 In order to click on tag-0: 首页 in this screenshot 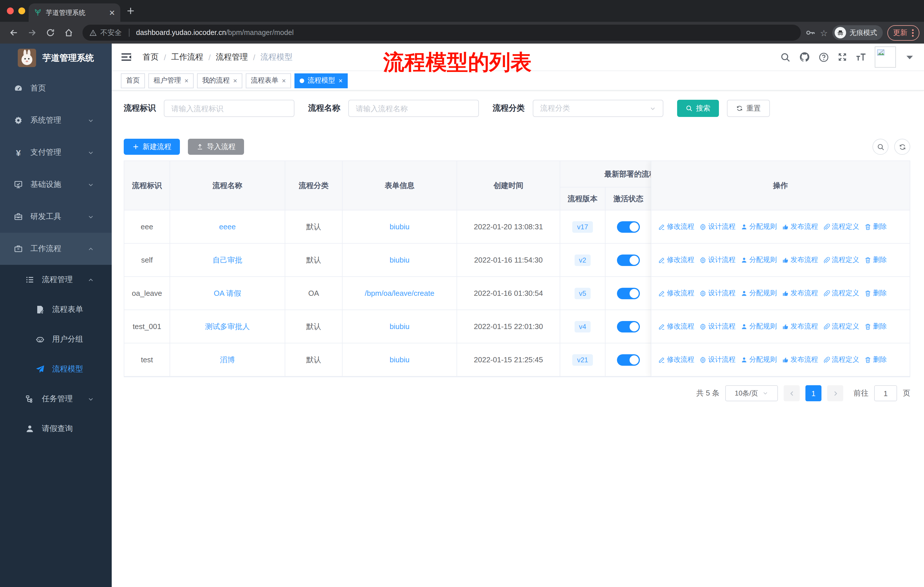, I will do `click(133, 81)`.